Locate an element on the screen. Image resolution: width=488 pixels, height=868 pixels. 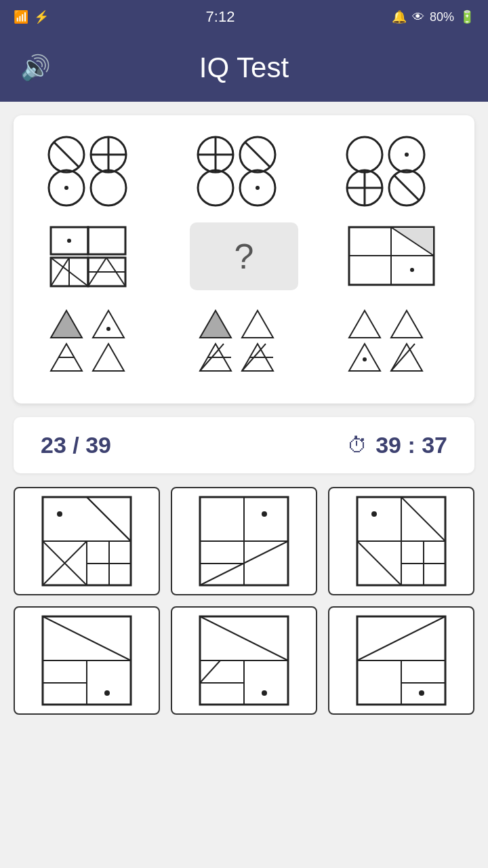
signal-icon: 📶 is located at coordinates (21, 17).